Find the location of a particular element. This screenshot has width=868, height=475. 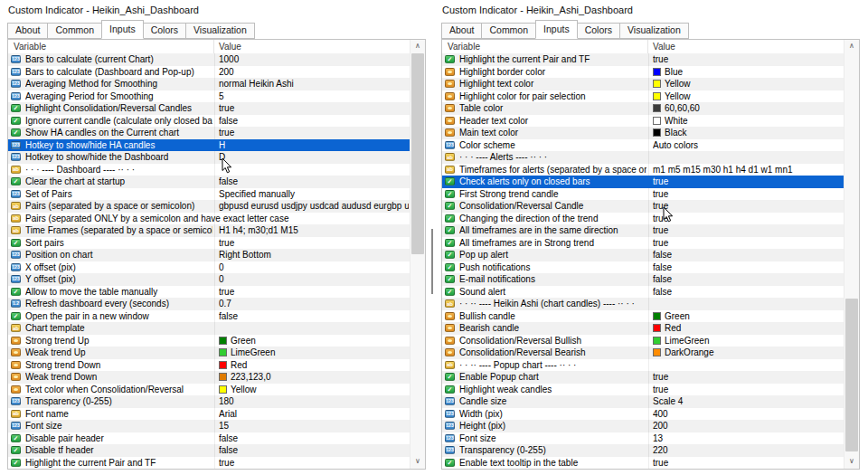

input-row: ab· · ·· ---- Popup chart ---- ·· · · is located at coordinates (644, 366).